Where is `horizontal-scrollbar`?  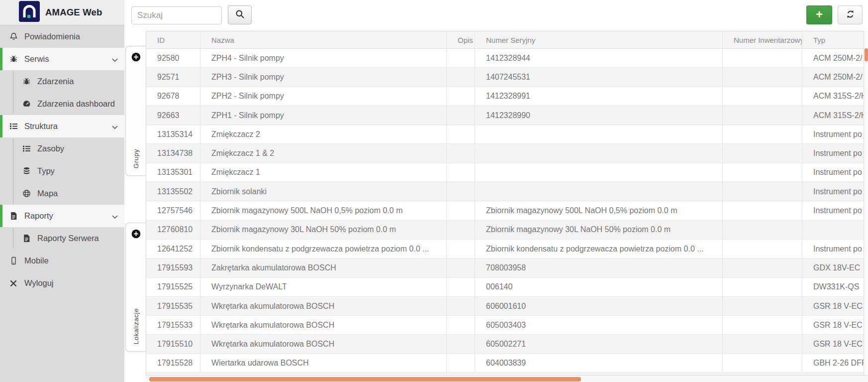 horizontal-scrollbar is located at coordinates (507, 379).